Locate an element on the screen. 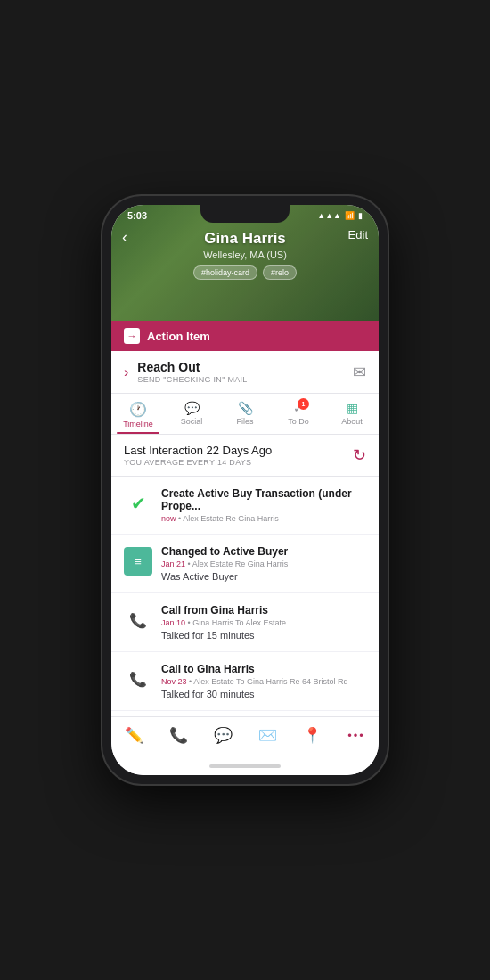 The height and width of the screenshot is (980, 490). timeline-meta-4: Nov 23 • Alex Estate To Gina Harris Re 6… is located at coordinates (264, 682).